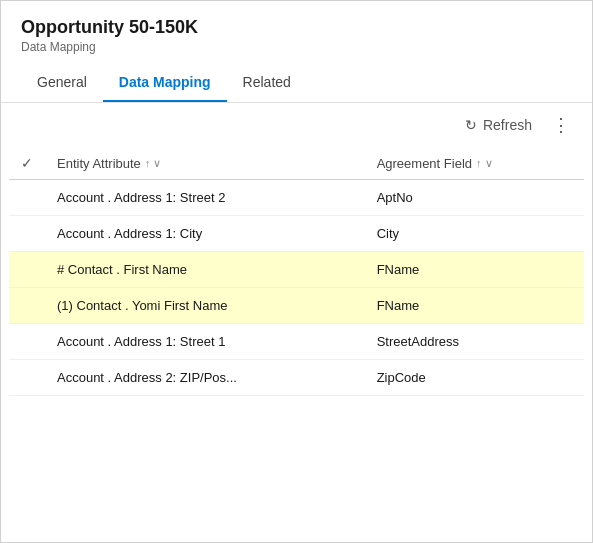  I want to click on tab-related: Related, so click(267, 83).